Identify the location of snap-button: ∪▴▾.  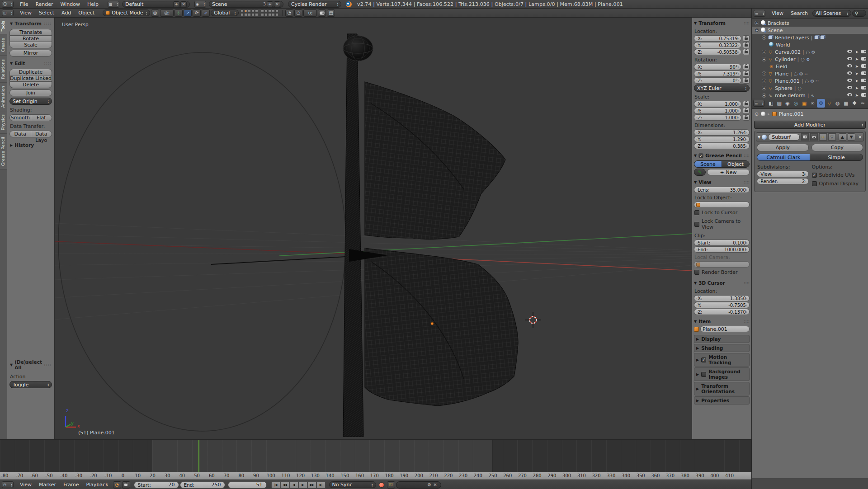
(310, 13).